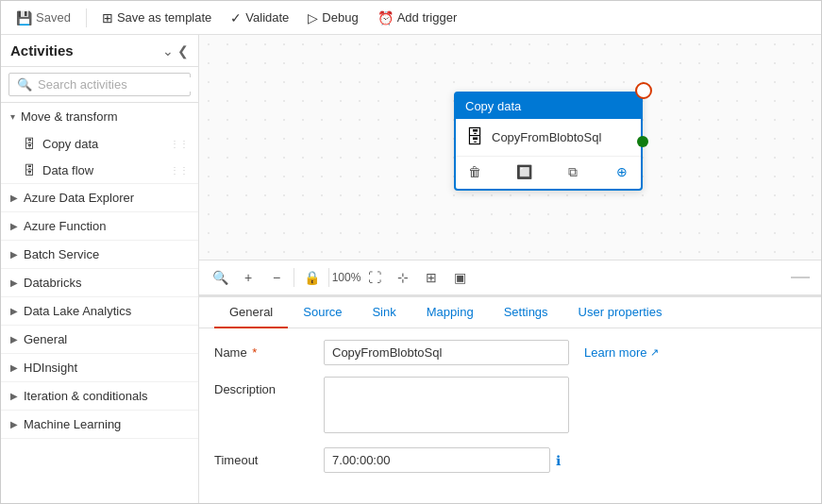 The height and width of the screenshot is (504, 822). What do you see at coordinates (45, 340) in the screenshot?
I see `general-label: General` at bounding box center [45, 340].